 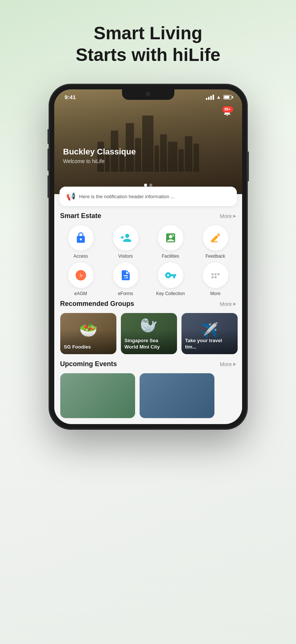 I want to click on headline-line1: Smart Living Starts with hiLife, so click(x=148, y=44).